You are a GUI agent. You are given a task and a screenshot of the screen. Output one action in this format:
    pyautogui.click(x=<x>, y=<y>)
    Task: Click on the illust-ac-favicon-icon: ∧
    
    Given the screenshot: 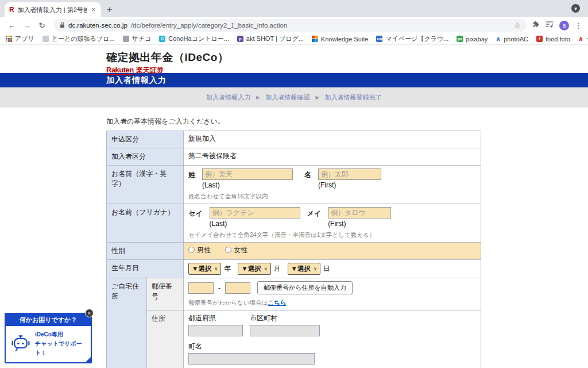 What is the action you would take?
    pyautogui.click(x=581, y=39)
    